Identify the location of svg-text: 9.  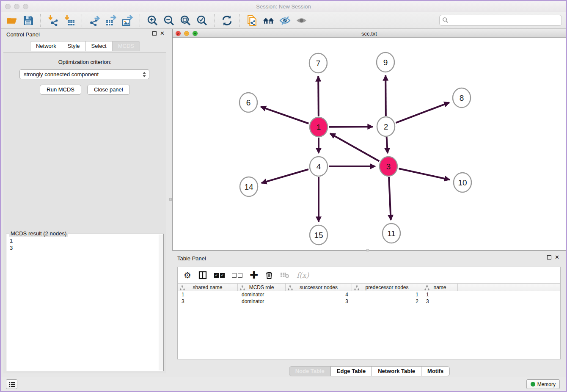
(386, 63).